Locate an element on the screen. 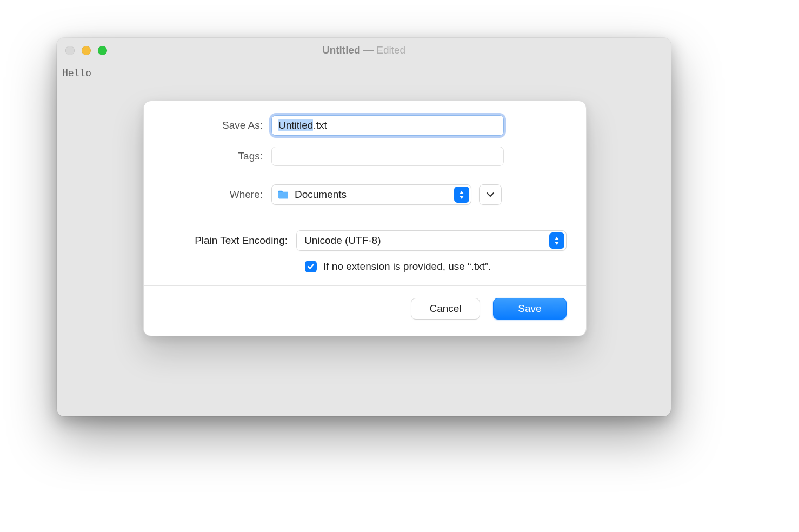 This screenshot has height=532, width=799. checkmark-icon is located at coordinates (311, 267).